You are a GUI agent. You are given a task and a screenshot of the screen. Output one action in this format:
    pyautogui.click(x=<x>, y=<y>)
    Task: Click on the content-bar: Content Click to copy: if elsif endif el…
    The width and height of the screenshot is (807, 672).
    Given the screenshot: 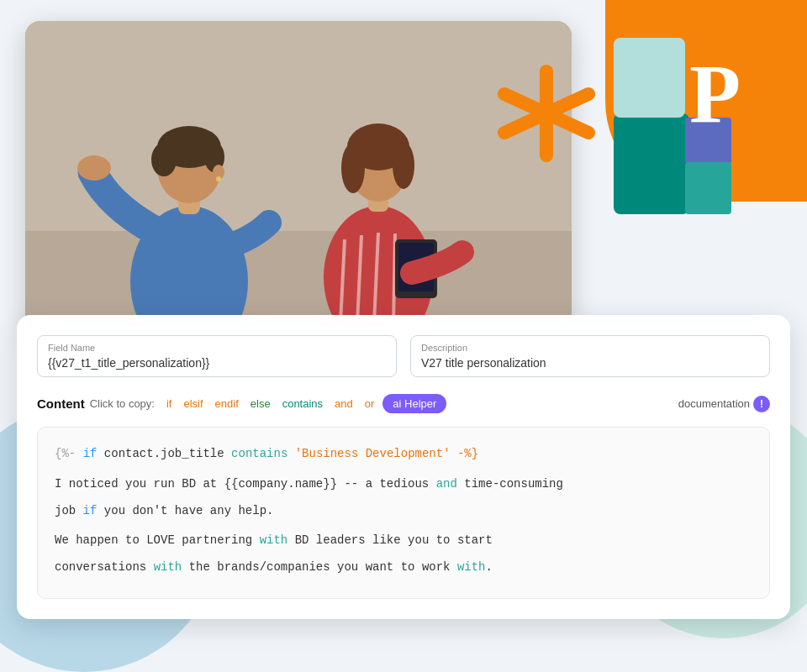 What is the action you would take?
    pyautogui.click(x=404, y=403)
    